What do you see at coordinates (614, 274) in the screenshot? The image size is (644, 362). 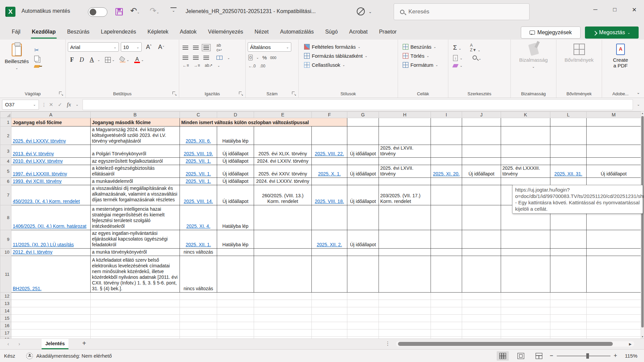 I see `cell-M11` at bounding box center [614, 274].